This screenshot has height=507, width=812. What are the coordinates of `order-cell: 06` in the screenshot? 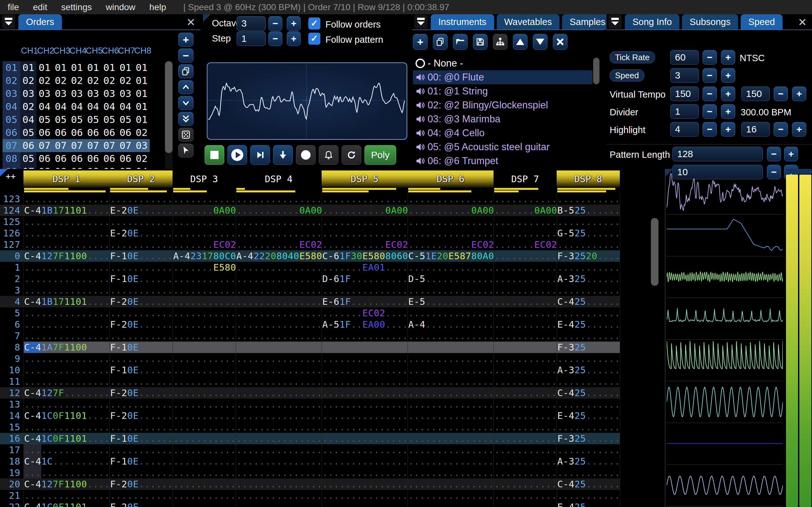 It's located at (45, 159).